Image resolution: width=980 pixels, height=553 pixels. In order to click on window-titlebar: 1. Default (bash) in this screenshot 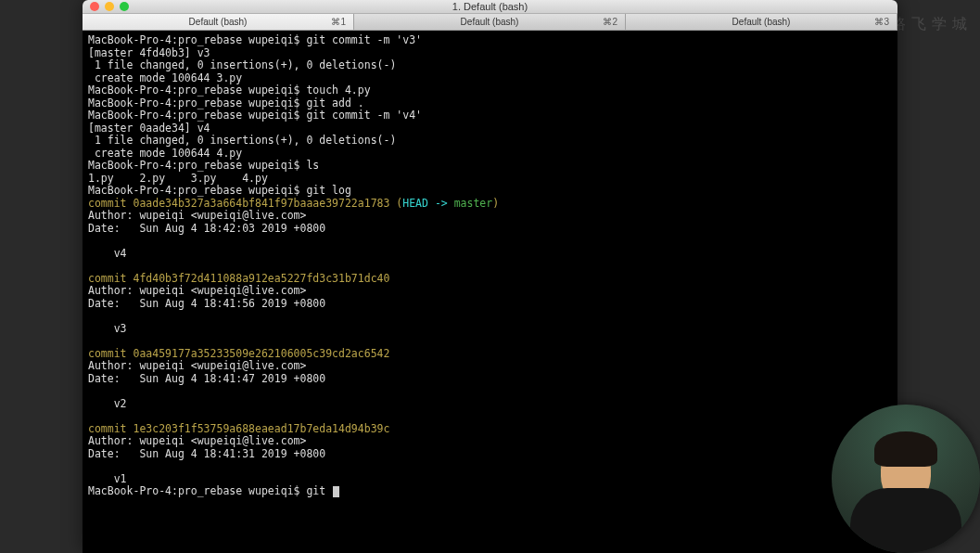, I will do `click(490, 7)`.